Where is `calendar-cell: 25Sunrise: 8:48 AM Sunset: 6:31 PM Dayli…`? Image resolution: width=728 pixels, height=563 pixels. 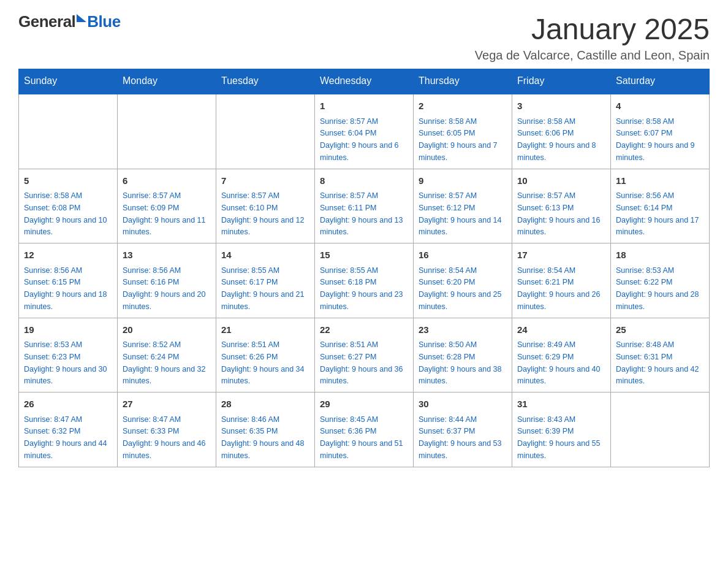
calendar-cell: 25Sunrise: 8:48 AM Sunset: 6:31 PM Dayli… is located at coordinates (661, 355).